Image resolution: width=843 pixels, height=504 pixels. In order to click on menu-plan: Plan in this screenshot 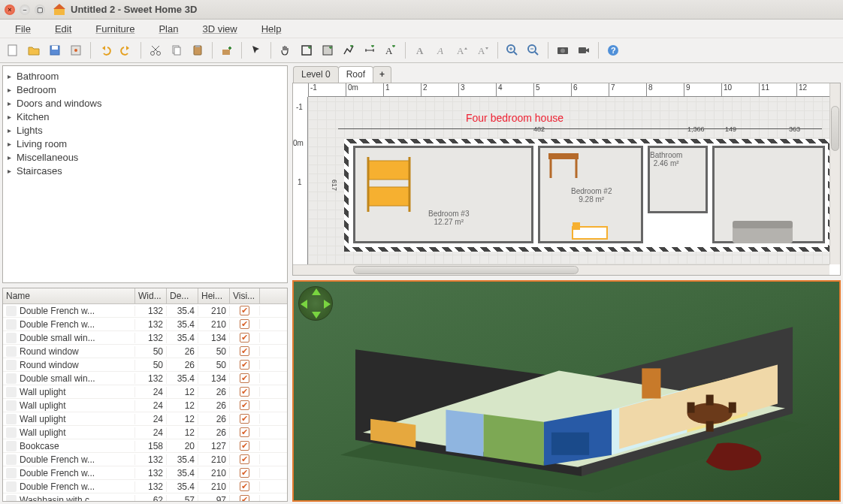, I will do `click(168, 29)`.